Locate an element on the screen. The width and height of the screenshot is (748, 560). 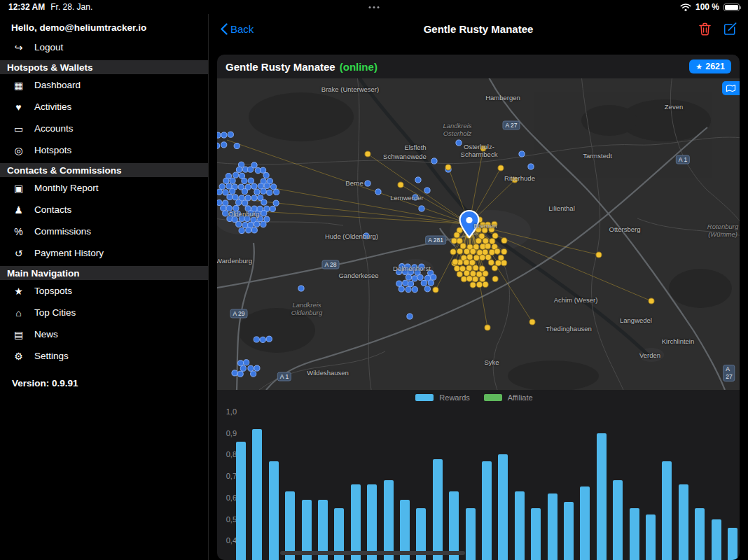
sidebar-item-label: Accounts is located at coordinates (54, 129).